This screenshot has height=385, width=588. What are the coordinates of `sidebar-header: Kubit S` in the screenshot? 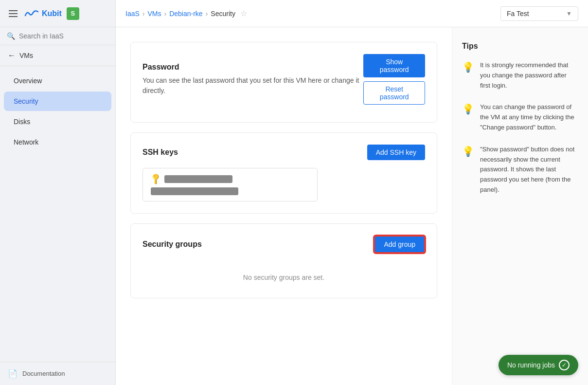 It's located at (57, 14).